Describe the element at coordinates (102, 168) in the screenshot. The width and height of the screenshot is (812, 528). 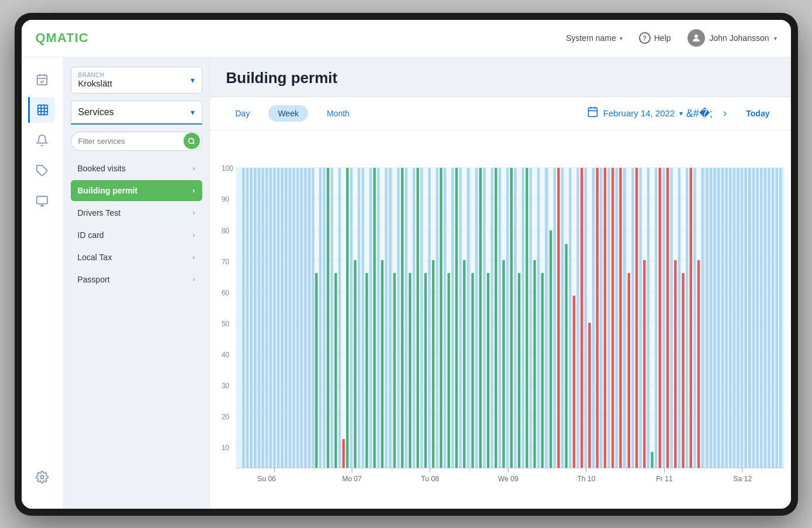
I see `service-label: Booked visits` at that location.